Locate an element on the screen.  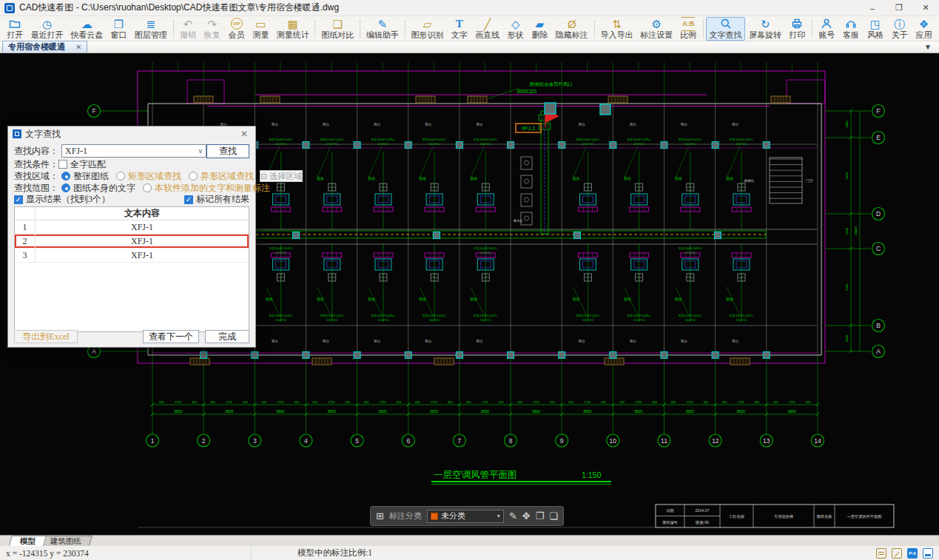
toolbar-print-button: 打印 is located at coordinates (798, 29).